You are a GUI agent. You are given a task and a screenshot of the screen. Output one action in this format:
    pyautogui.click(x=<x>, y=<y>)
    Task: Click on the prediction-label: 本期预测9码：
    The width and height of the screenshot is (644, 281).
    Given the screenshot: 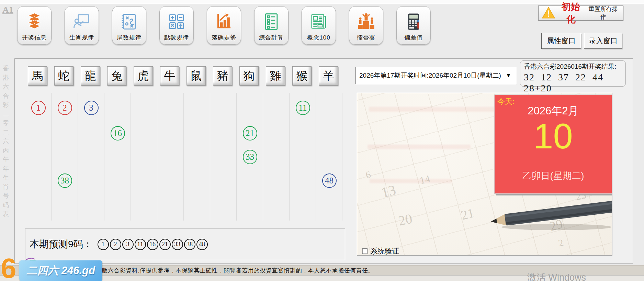 What is the action you would take?
    pyautogui.click(x=61, y=244)
    